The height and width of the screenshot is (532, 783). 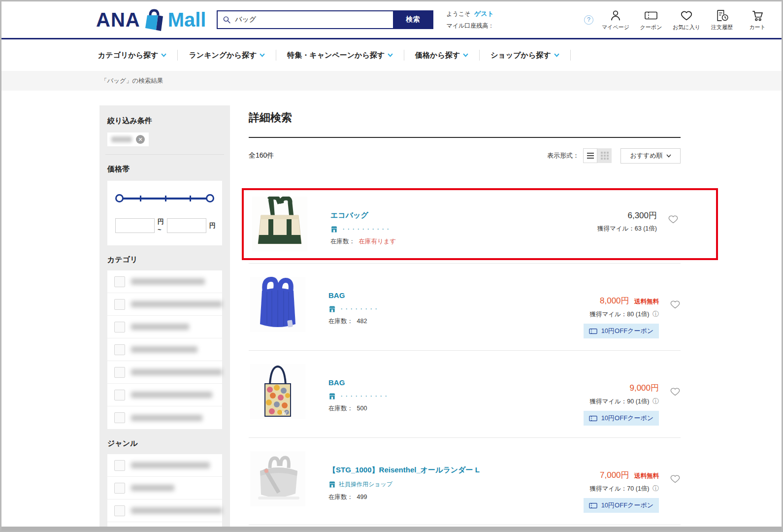 I want to click on active-filter-chip: ✕, so click(x=128, y=139).